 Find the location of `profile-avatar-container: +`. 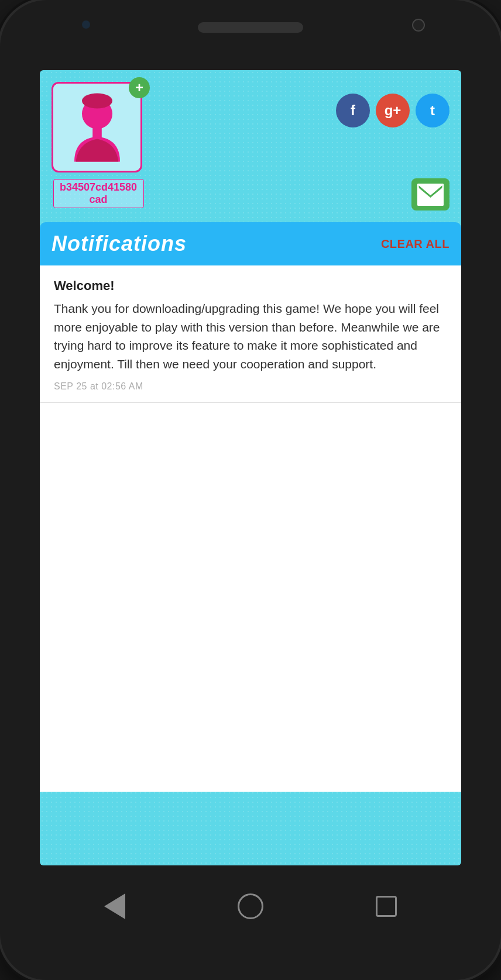

profile-avatar-container: + is located at coordinates (98, 129).